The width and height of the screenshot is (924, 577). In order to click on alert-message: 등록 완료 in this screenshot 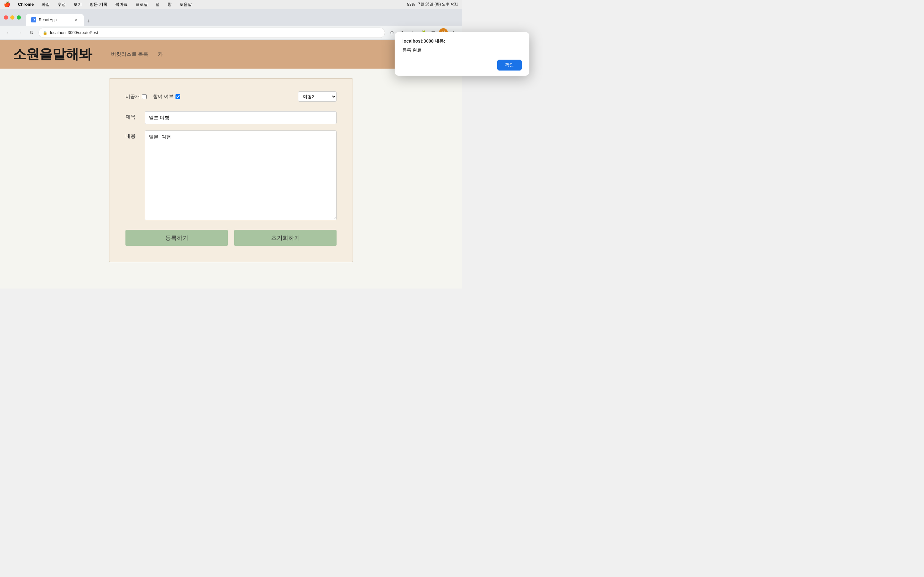, I will do `click(432, 50)`.